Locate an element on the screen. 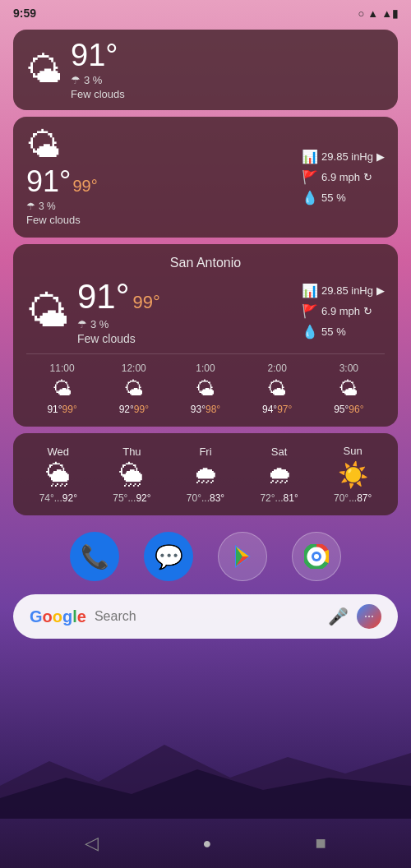  rain-detail-large: ☂ 3 % is located at coordinates (118, 324).